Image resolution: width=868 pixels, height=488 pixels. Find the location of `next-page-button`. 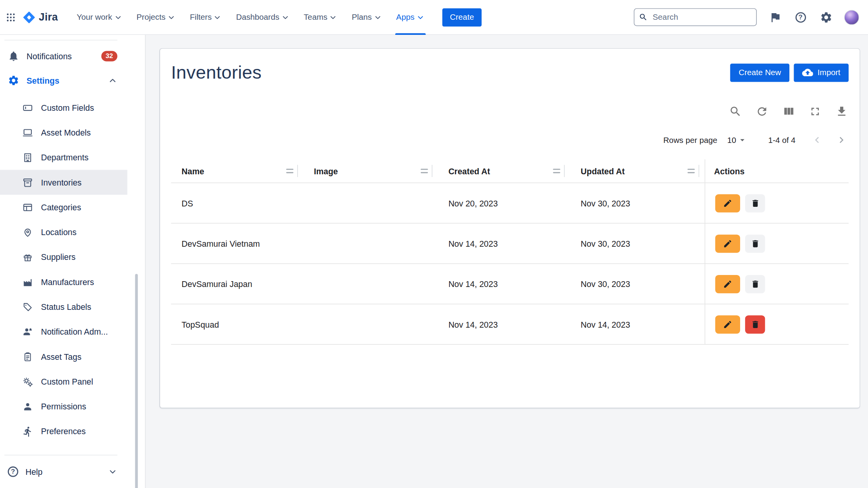

next-page-button is located at coordinates (842, 140).